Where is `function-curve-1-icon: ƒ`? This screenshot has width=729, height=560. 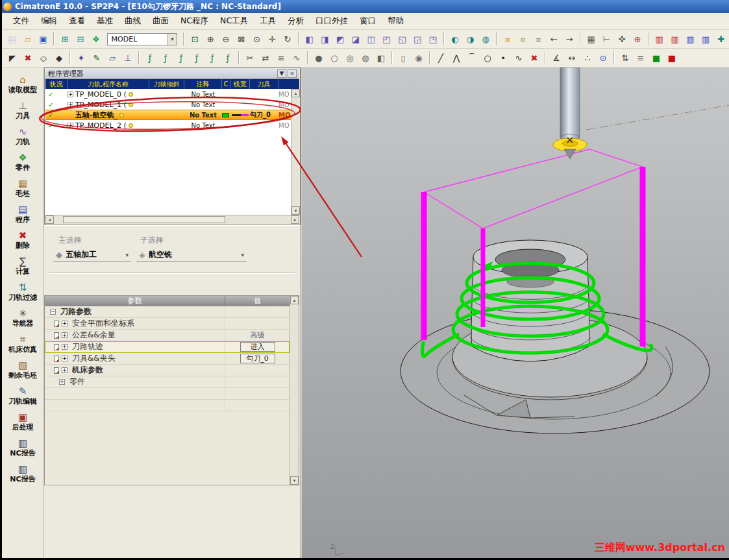 function-curve-1-icon: ƒ is located at coordinates (150, 58).